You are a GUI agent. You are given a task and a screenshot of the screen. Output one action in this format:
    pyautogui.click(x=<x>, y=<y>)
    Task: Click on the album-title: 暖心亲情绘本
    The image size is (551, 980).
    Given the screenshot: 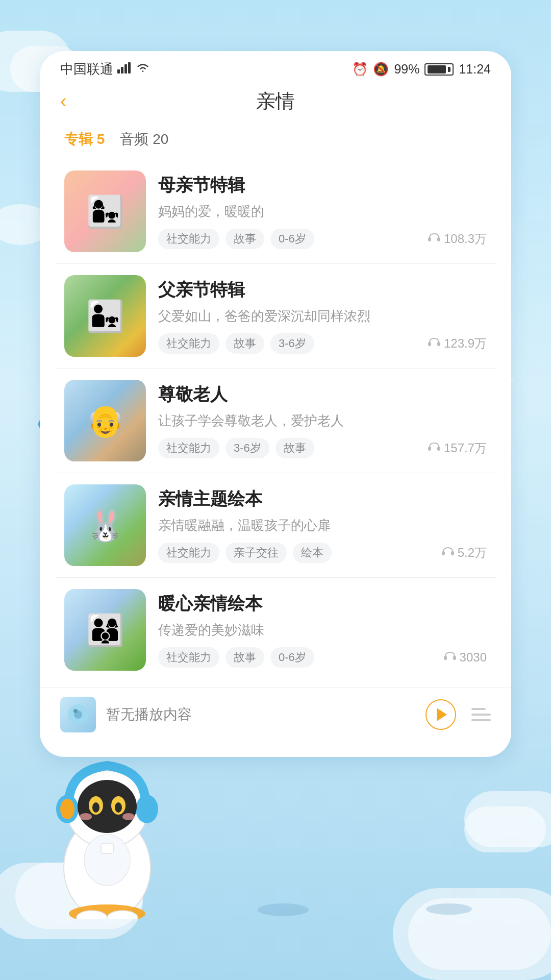 What is the action you would take?
    pyautogui.click(x=322, y=604)
    